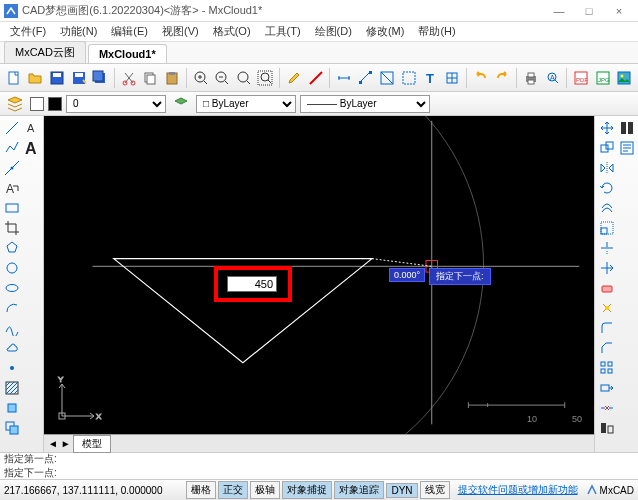 The image size is (638, 500). Describe the element at coordinates (619, 11) in the screenshot. I see `close-button: ×` at that location.